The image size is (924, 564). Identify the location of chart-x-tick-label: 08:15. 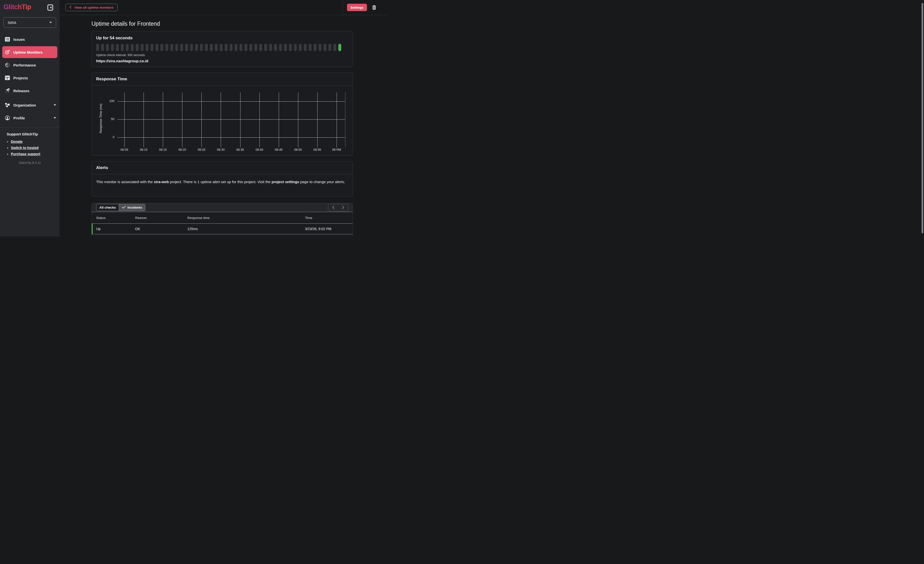
(163, 150).